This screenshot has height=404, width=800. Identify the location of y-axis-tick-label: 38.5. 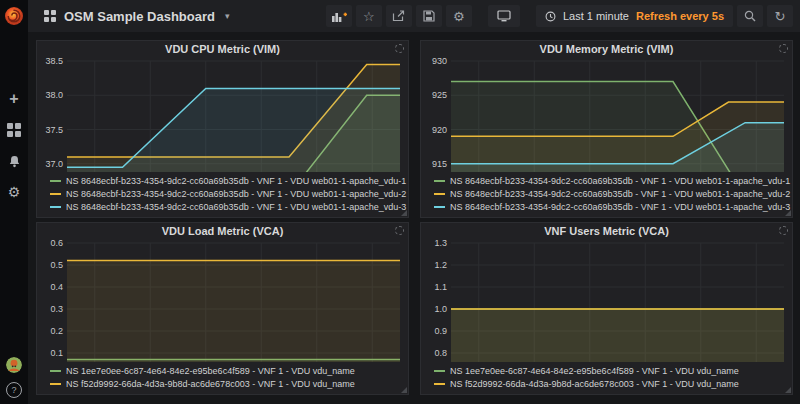
(54, 62).